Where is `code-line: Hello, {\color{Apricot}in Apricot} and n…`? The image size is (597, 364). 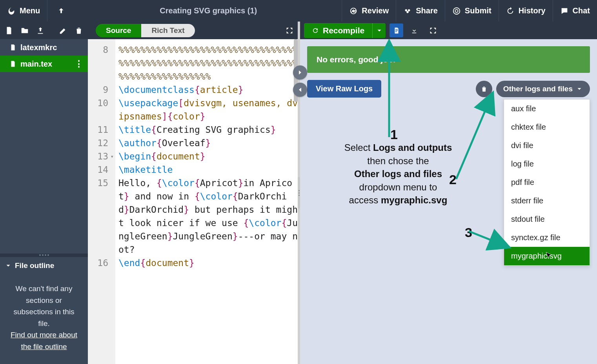
code-line: Hello, {\color{Apricot}in Apricot} and n… is located at coordinates (208, 216).